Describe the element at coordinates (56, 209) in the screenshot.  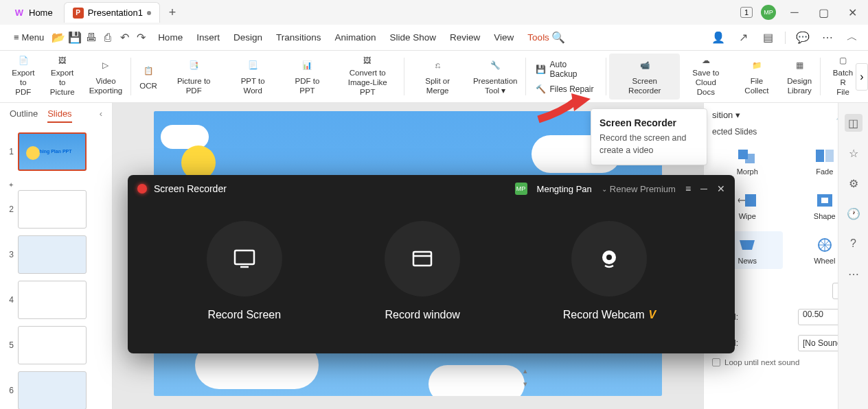
I see `slide-item-2: 2` at that location.